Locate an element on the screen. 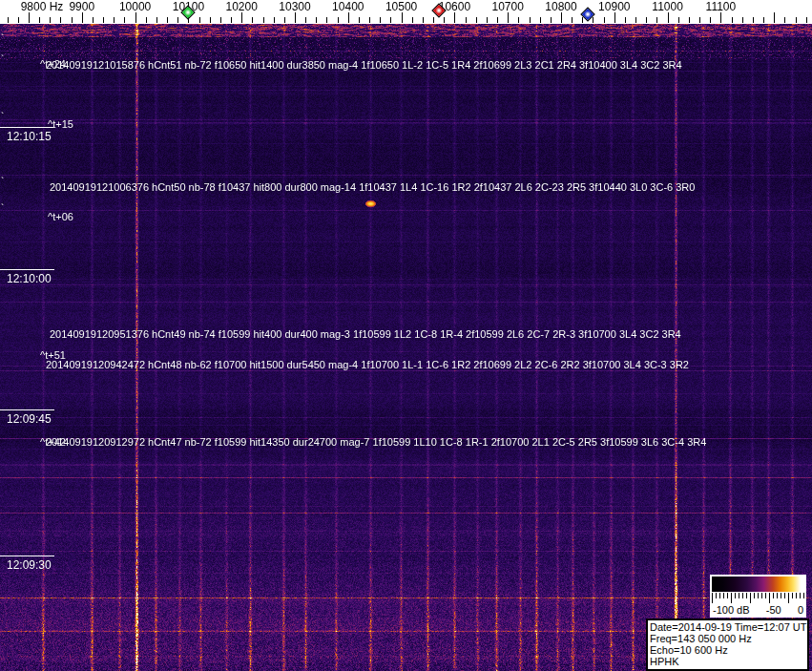  detection-log-line: 20140919120951376 hCnt49 nb-74 f10599 hi… is located at coordinates (365, 334).